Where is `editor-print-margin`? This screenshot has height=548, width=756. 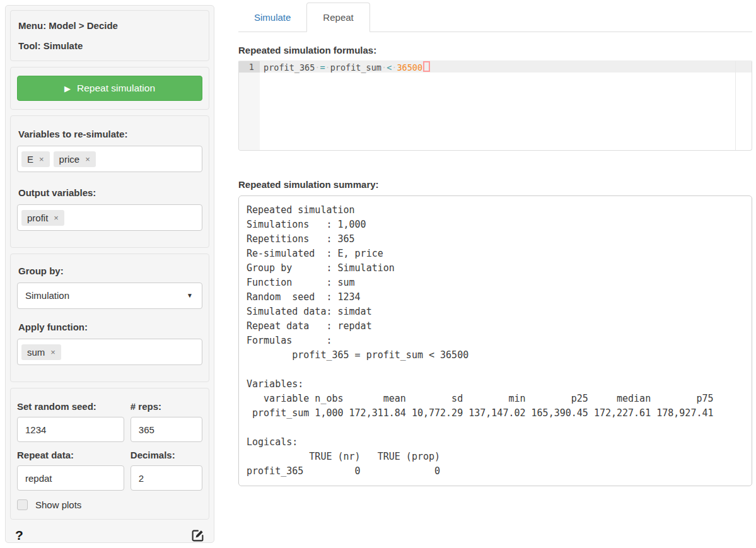
editor-print-margin is located at coordinates (735, 106).